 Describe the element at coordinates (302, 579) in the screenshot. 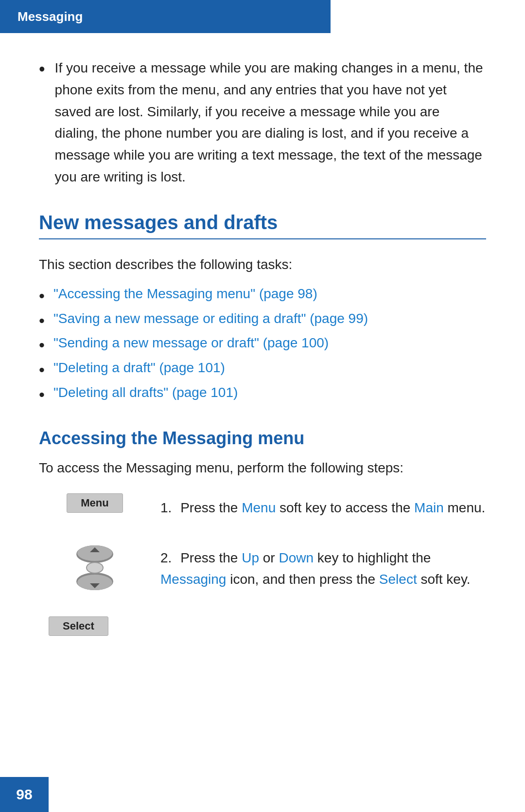

I see `step-2-icon-text: icon, and then press the` at that location.